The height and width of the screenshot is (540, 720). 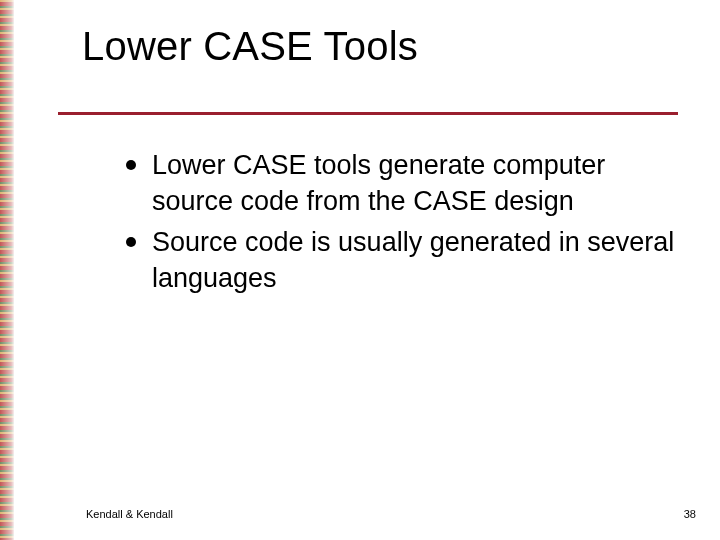 I want to click on list-item: Source code is usually generated in seve…, so click(x=406, y=260).